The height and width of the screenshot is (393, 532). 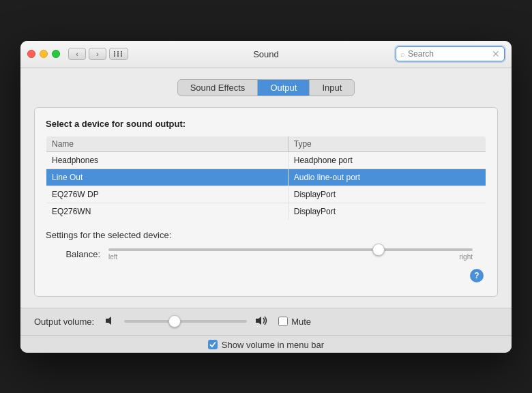 What do you see at coordinates (266, 87) in the screenshot?
I see `tab-group-container: Sound Effects Output Input` at bounding box center [266, 87].